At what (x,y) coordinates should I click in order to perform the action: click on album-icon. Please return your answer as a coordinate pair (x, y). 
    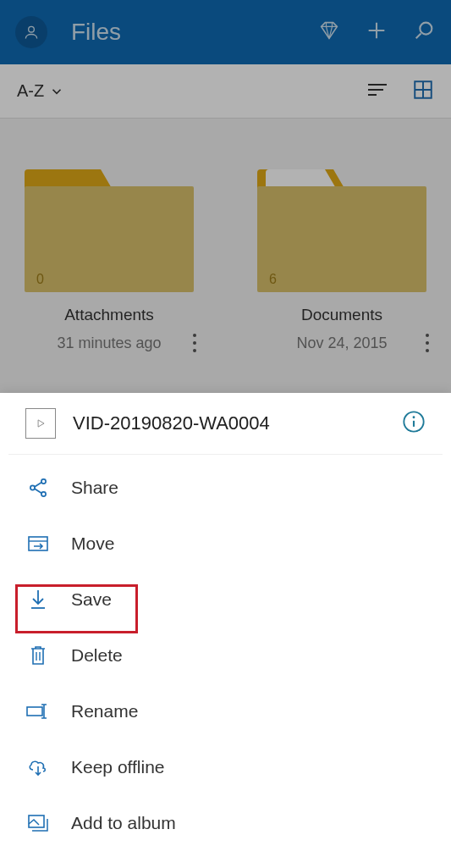
    Looking at the image, I should click on (38, 823).